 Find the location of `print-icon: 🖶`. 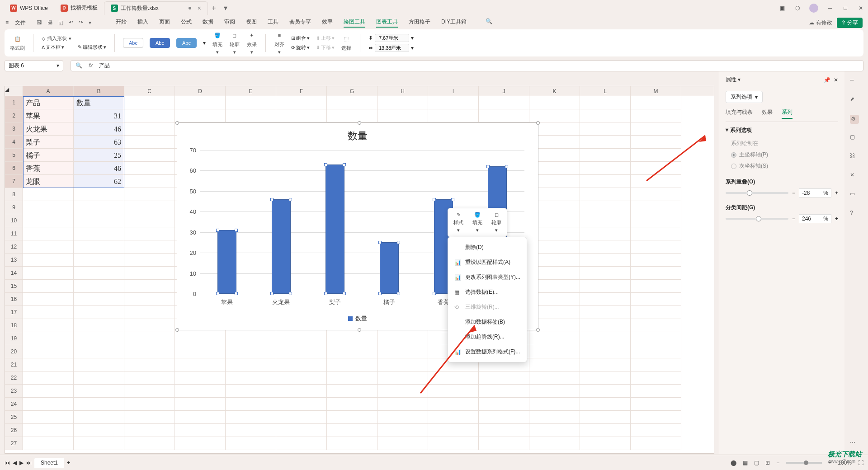

print-icon: 🖶 is located at coordinates (50, 23).